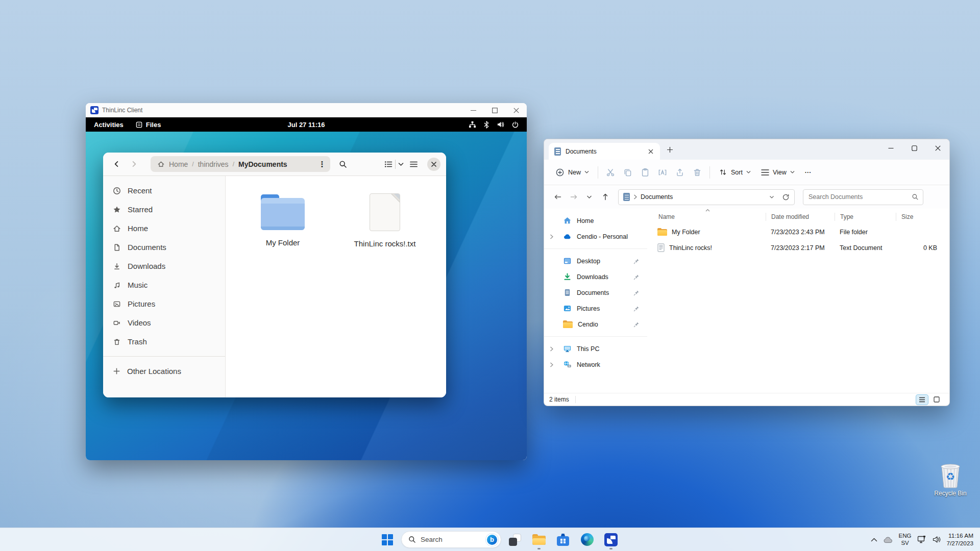 The width and height of the screenshot is (980, 551). I want to click on search-box, so click(863, 197).